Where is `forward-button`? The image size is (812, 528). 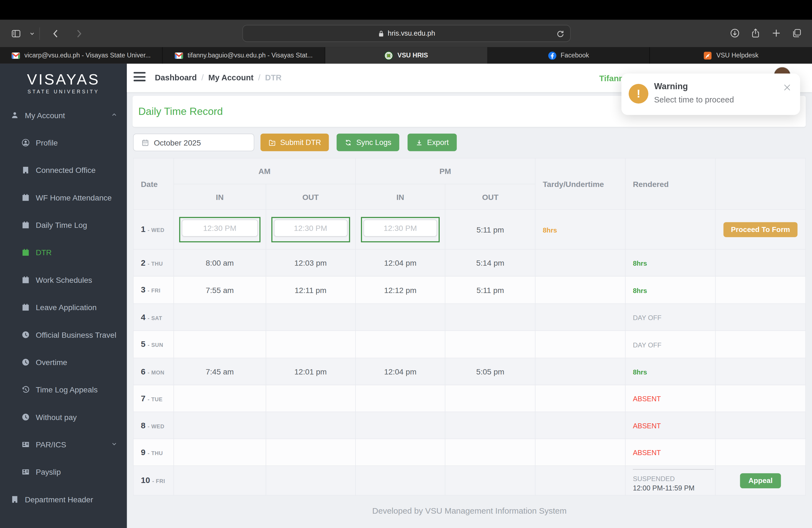 forward-button is located at coordinates (78, 33).